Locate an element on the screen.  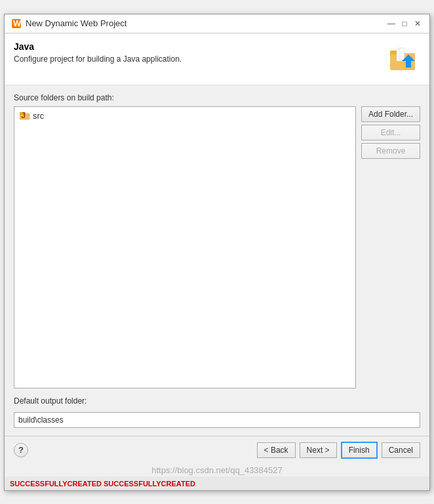
title-bar-left: W New Dynamic Web Project is located at coordinates (69, 24).